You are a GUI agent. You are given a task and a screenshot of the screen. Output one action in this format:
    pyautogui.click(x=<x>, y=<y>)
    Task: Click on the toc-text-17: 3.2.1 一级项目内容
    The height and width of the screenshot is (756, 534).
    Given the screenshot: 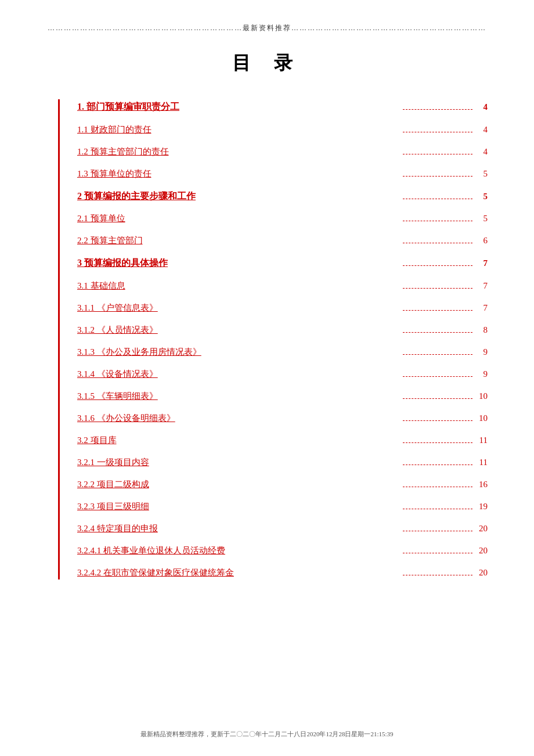 What is the action you would take?
    pyautogui.click(x=238, y=462)
    